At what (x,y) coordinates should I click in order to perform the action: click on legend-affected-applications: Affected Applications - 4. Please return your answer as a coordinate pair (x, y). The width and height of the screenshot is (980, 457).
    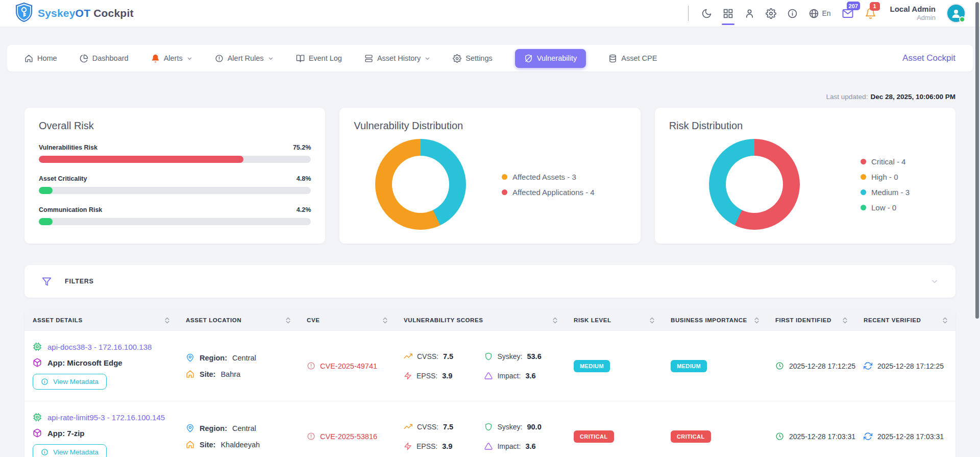
    Looking at the image, I should click on (548, 192).